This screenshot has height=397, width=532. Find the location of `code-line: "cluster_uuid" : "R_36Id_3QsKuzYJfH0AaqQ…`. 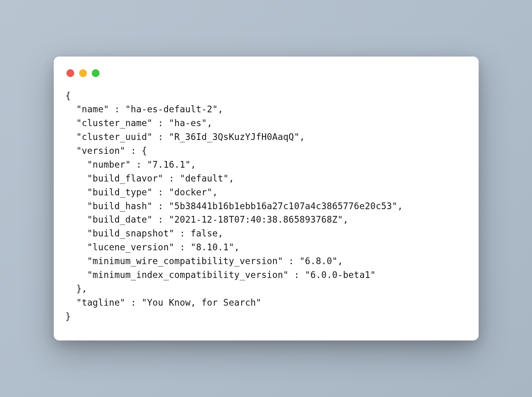

code-line: "cluster_uuid" : "R_36Id_3QsKuzYJfH0AaqQ… is located at coordinates (185, 137).